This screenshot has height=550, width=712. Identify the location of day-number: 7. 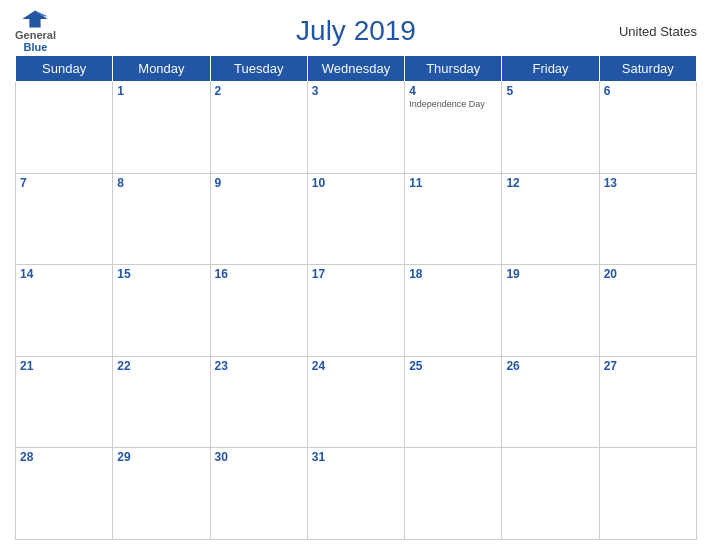
(64, 183).